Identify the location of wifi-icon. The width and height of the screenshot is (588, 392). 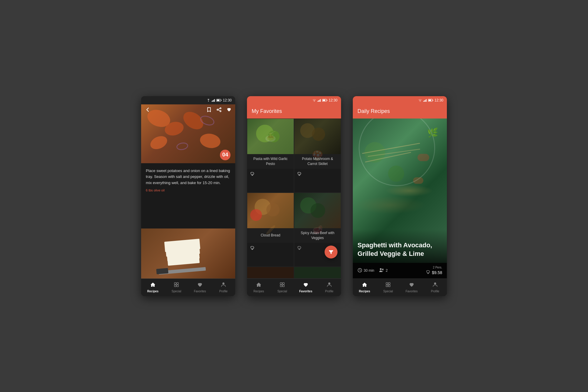
(208, 100).